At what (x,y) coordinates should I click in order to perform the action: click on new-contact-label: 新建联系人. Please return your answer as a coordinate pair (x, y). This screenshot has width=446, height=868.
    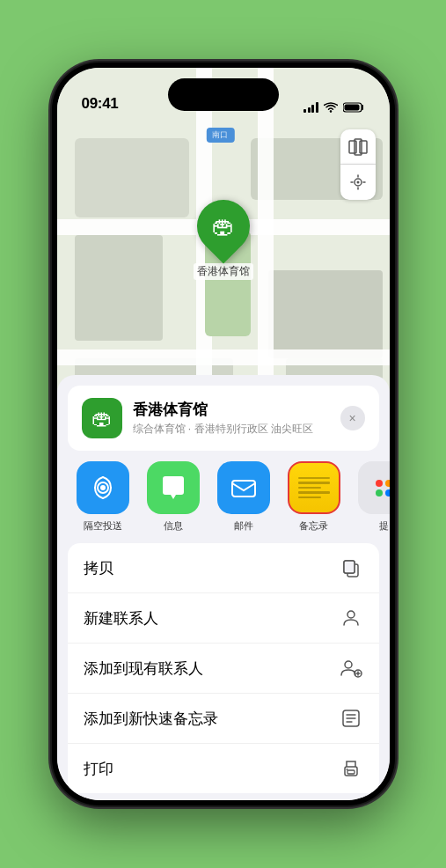
    Looking at the image, I should click on (121, 618).